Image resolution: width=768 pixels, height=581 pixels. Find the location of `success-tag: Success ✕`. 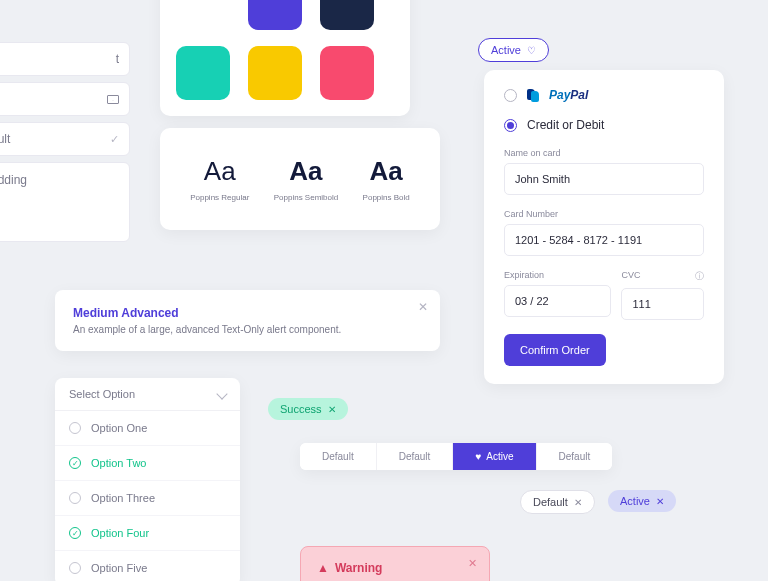

success-tag: Success ✕ is located at coordinates (308, 409).